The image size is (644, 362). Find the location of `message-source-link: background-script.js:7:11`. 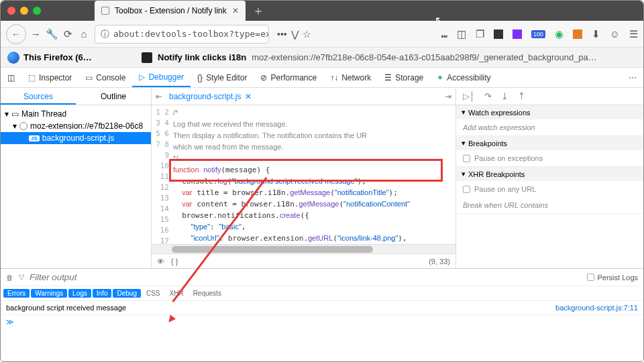

message-source-link: background-script.js:7:11 is located at coordinates (597, 308).